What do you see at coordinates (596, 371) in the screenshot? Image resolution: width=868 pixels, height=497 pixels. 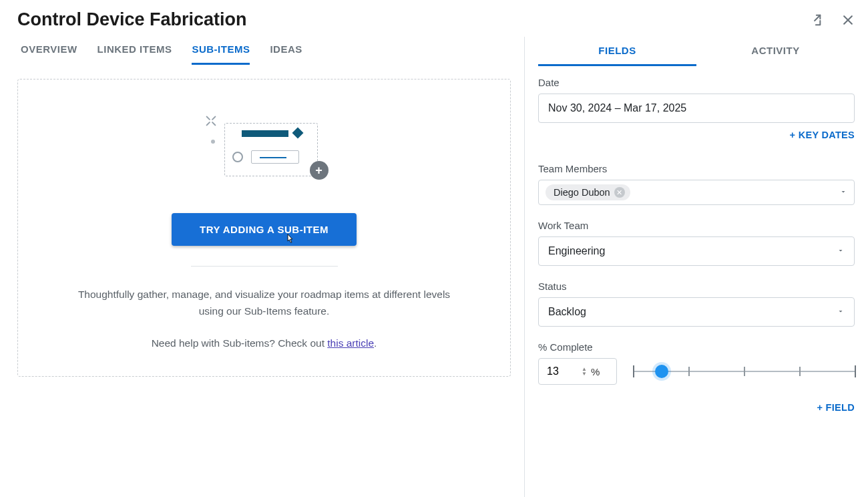 I see `percent-suffix: %` at bounding box center [596, 371].